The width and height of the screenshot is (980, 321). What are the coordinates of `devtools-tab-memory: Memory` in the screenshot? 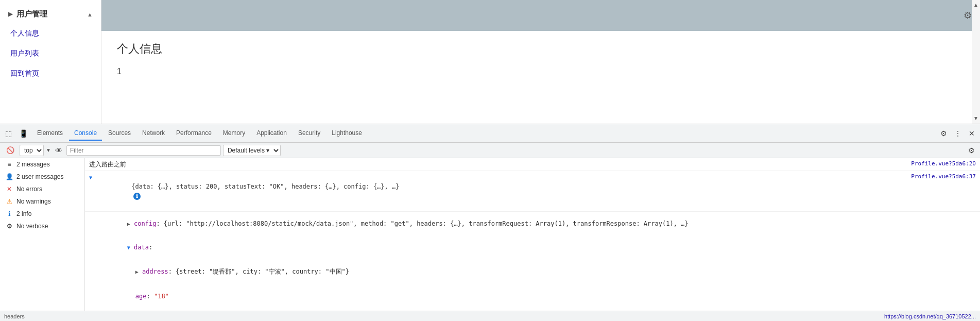 It's located at (234, 133).